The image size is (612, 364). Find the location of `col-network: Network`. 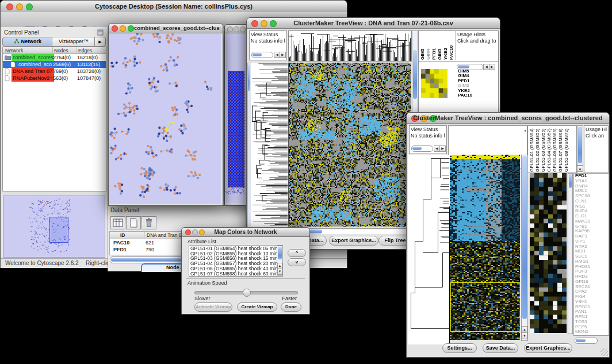

col-network: Network is located at coordinates (28, 51).